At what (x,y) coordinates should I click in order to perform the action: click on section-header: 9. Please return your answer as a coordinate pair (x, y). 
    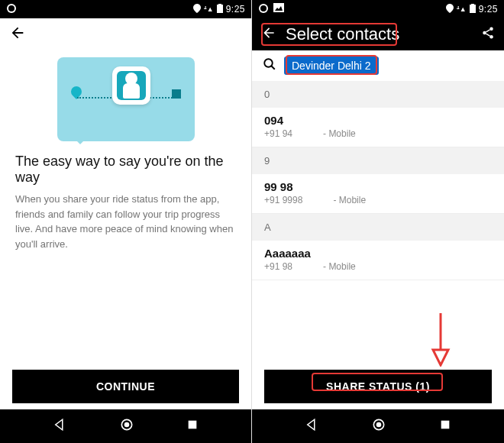
    Looking at the image, I should click on (378, 160).